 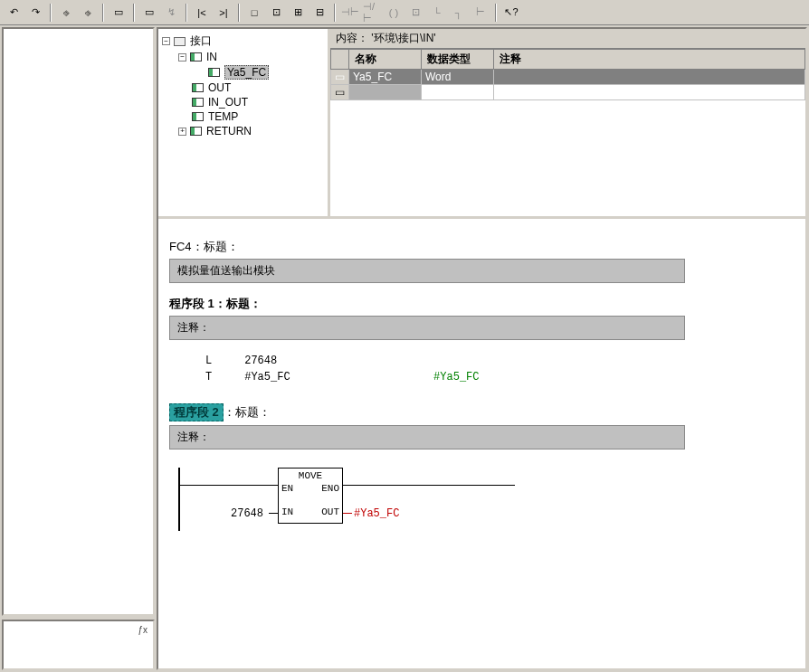 I want to click on toolbar-btn-9: >|, so click(x=224, y=13).